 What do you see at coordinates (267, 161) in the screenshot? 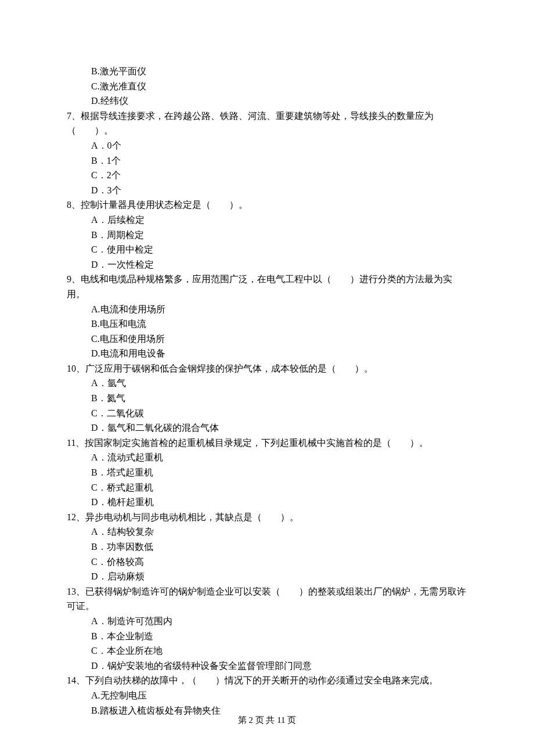
I see `option-line: B．1个` at bounding box center [267, 161].